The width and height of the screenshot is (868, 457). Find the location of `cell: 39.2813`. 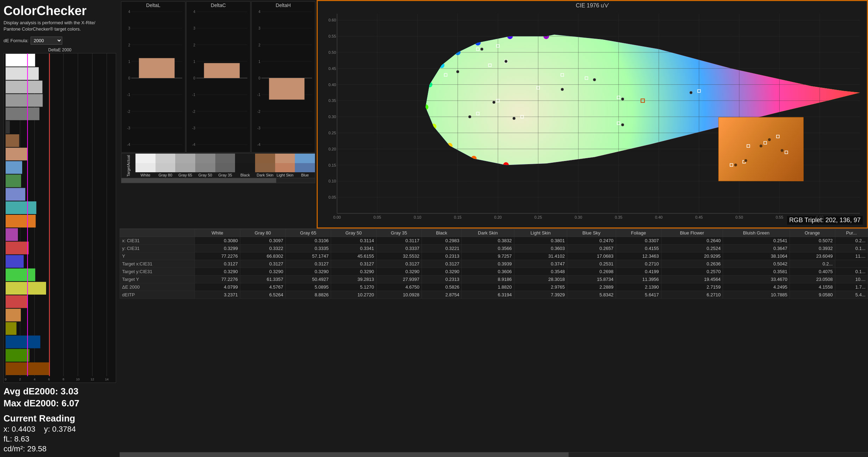

cell: 39.2813 is located at coordinates (353, 279).